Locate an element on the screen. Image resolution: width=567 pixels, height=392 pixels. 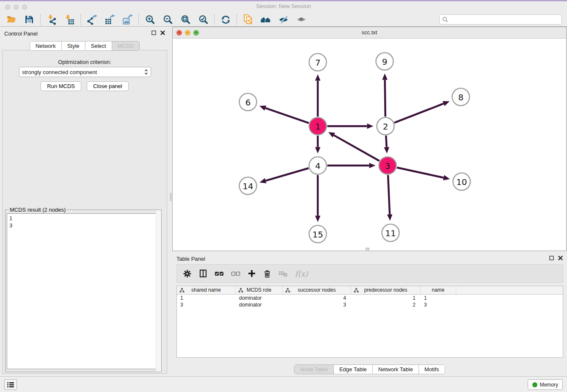
delete-trash-icon is located at coordinates (267, 273).